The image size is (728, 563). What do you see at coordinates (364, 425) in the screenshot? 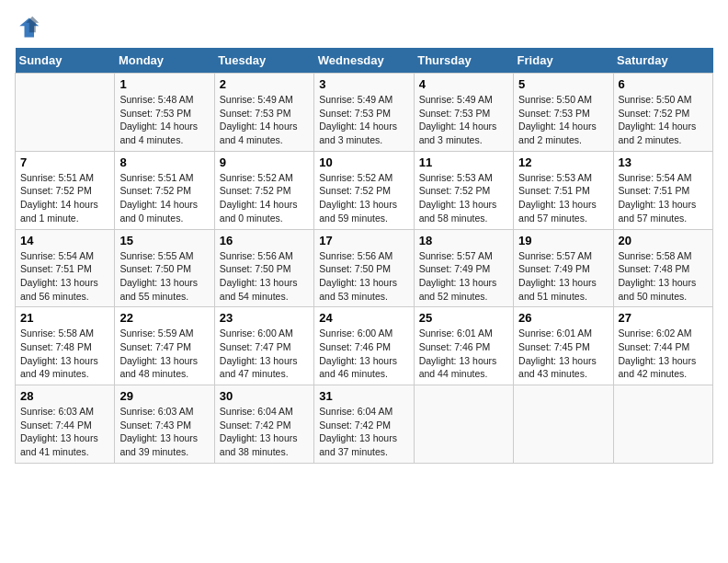
I see `calendar-cell: 31Sunrise: 6:04 AM Sunset: 7:42 PM Dayli…` at bounding box center [364, 425].